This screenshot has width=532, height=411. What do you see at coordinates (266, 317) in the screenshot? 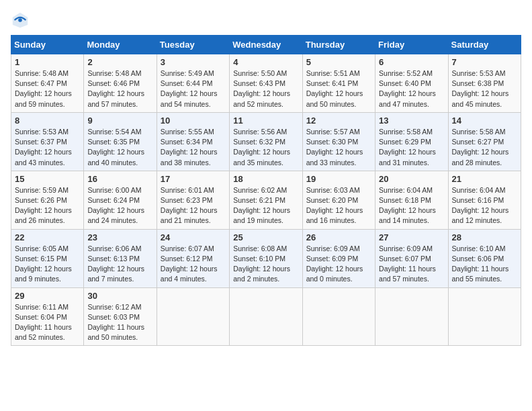
I see `calendar-week-5: 29 Sunrise: 6:11 AMSunset: 6:04 PMDaylig…` at bounding box center [266, 317].